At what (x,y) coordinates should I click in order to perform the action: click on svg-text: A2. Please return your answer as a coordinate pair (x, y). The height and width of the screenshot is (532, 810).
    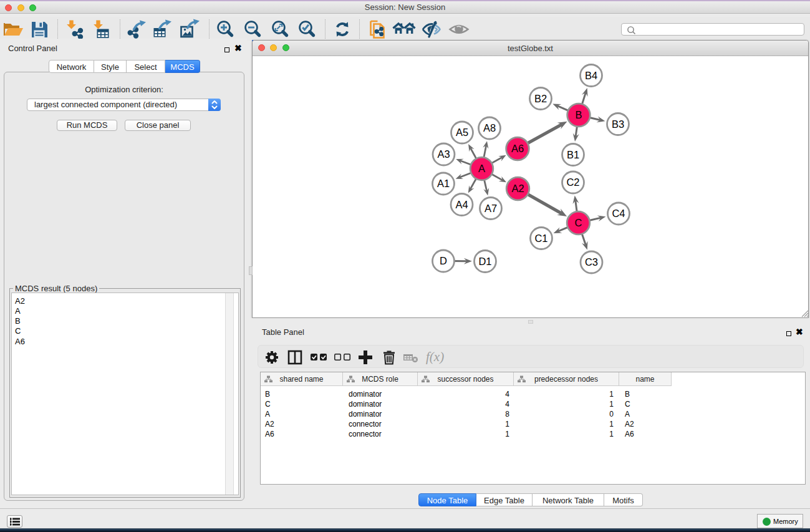
    Looking at the image, I should click on (518, 188).